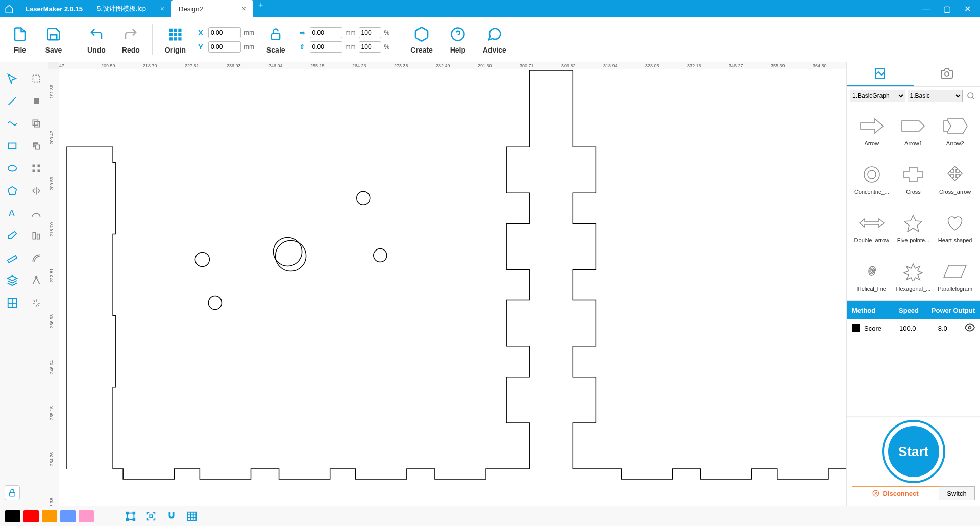  What do you see at coordinates (261, 9) in the screenshot?
I see `new-tab-button: +` at bounding box center [261, 9].